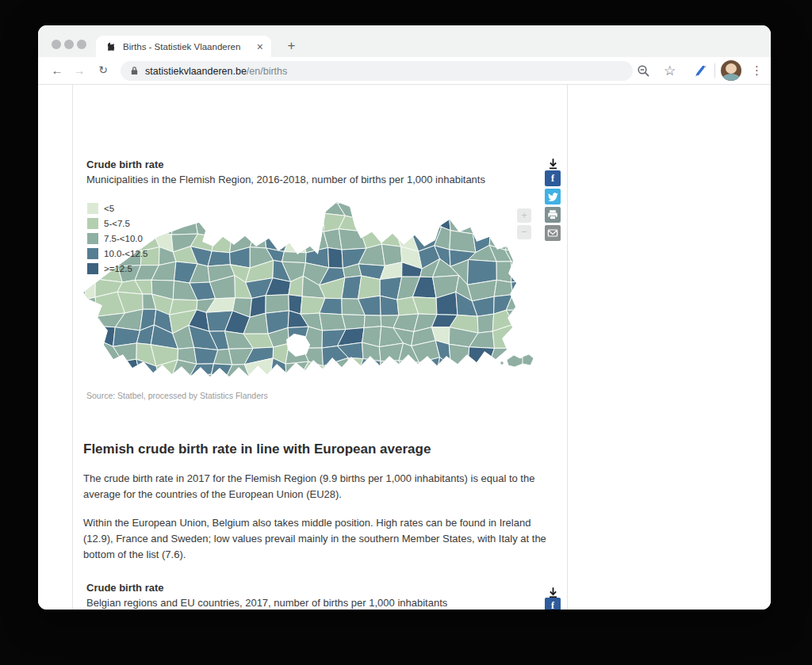  I want to click on twitter-share-icon, so click(553, 197).